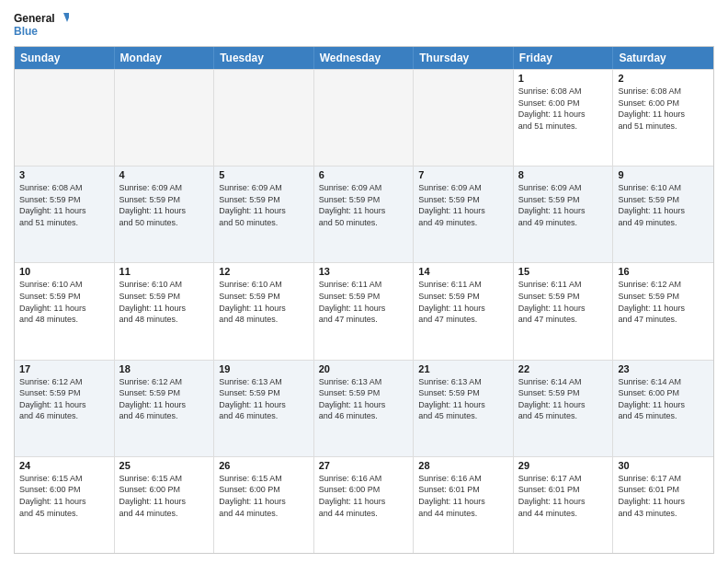  I want to click on day-info: Sunrise: 6:14 AMSunset: 5:59 PMDaylight:…, so click(563, 399).